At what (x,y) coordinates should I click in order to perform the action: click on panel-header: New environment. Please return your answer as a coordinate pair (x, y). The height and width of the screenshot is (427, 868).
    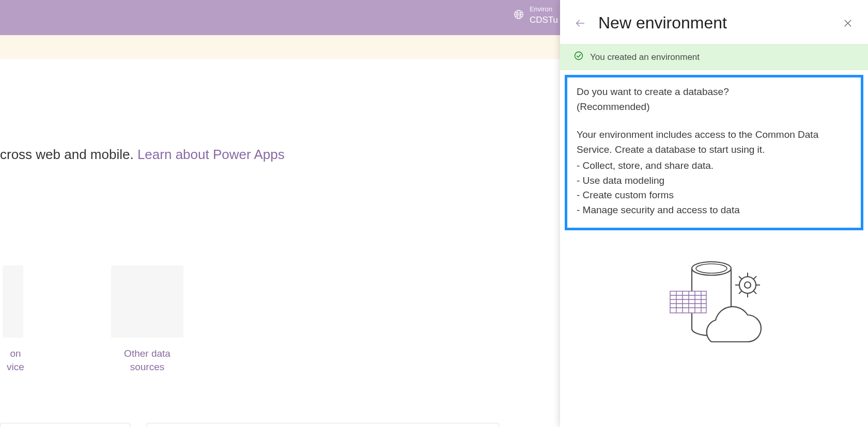
    Looking at the image, I should click on (714, 22).